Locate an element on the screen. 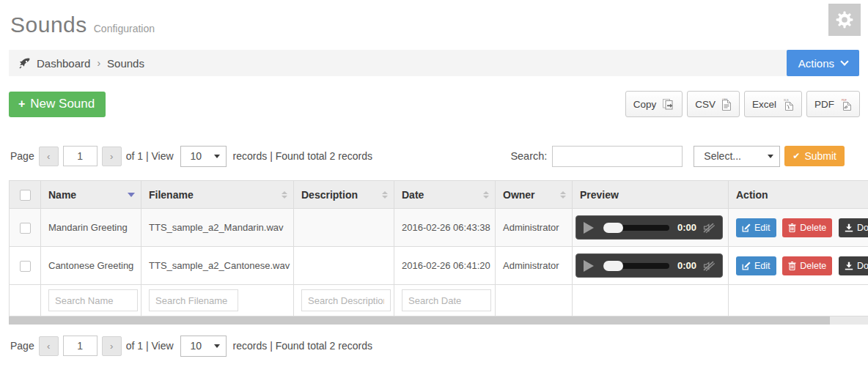 The image size is (868, 378). check-icon: ✔ is located at coordinates (796, 156).